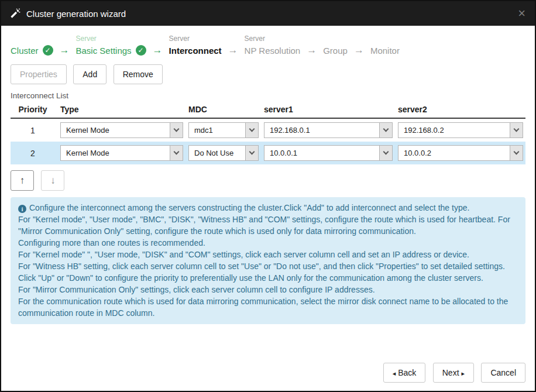  I want to click on down-arrow-icon: ↓, so click(53, 181).